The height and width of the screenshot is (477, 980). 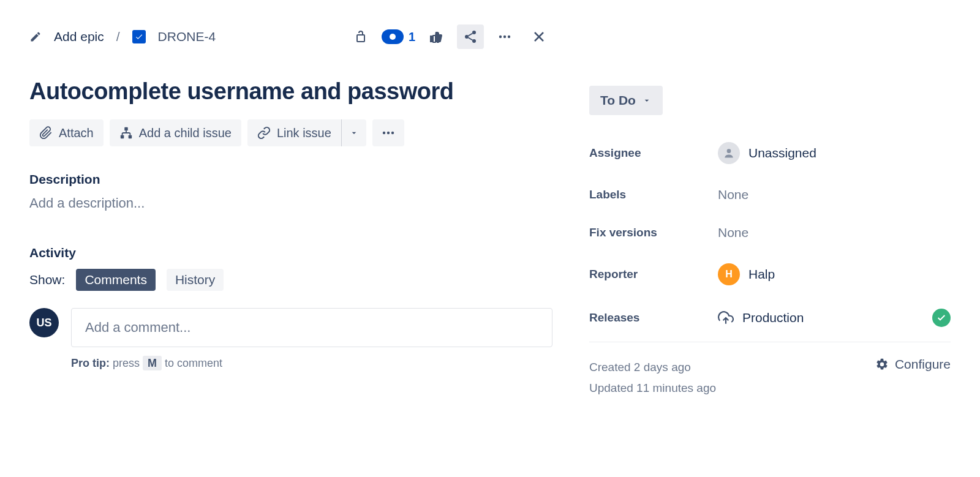 I want to click on labels-label: Labels, so click(x=654, y=195).